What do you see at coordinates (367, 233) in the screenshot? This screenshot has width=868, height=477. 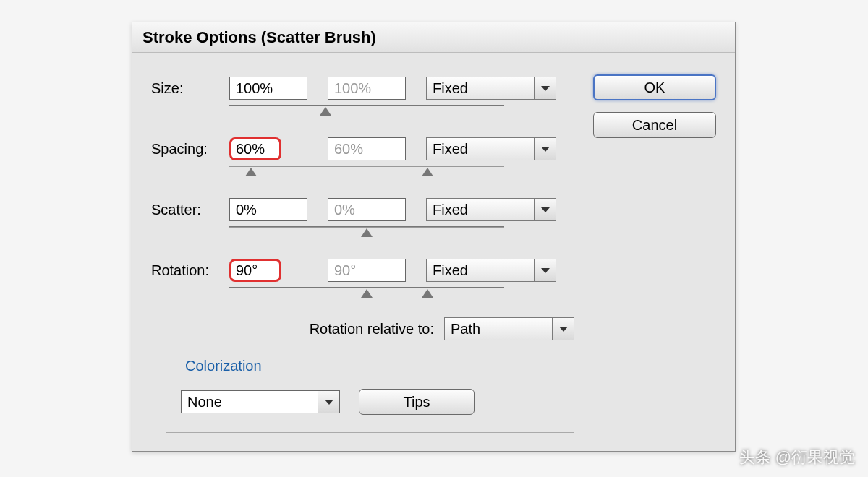 I see `scatter-slider-thumb` at bounding box center [367, 233].